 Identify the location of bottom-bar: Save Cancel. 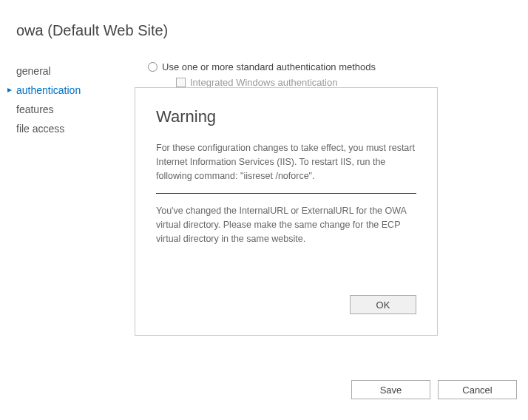
(434, 390).